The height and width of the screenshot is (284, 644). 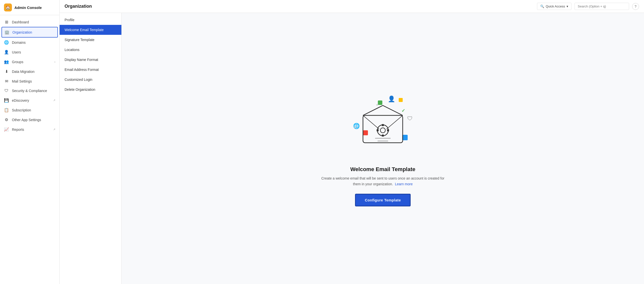 I want to click on sidebar-item-label: Users, so click(x=16, y=52).